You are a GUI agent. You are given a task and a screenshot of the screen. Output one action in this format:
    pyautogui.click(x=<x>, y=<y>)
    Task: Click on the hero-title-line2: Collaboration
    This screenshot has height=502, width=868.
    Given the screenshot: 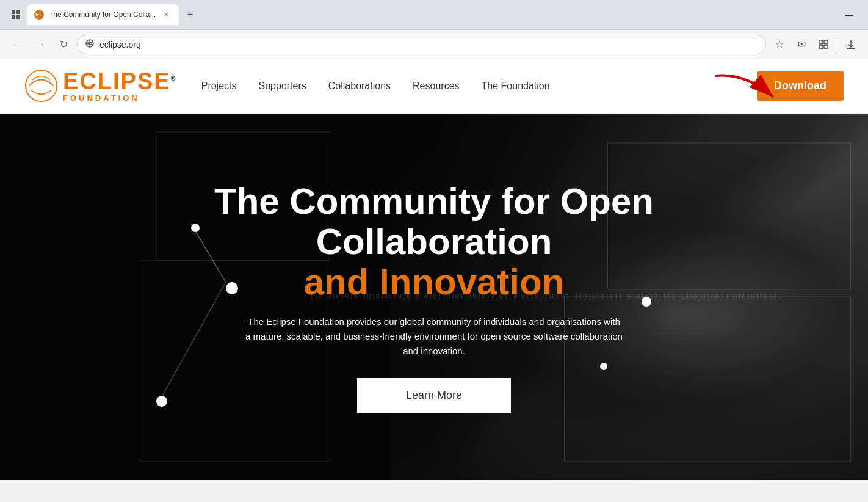 What is the action you would take?
    pyautogui.click(x=434, y=242)
    